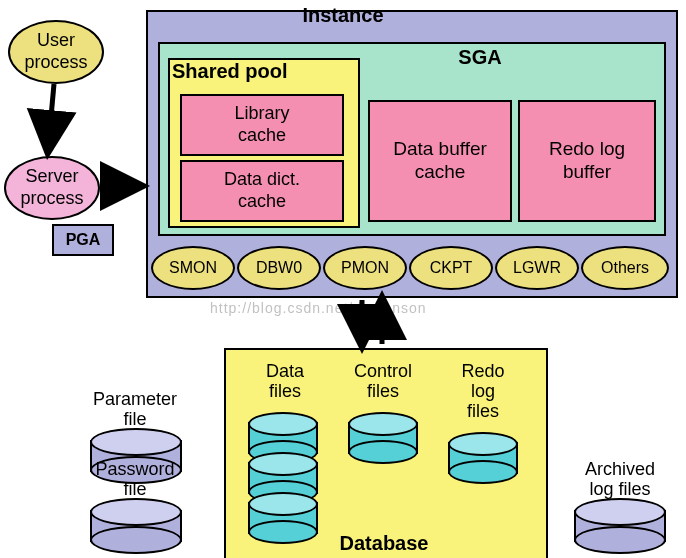 This screenshot has height=558, width=686. I want to click on lgwr-label: LGWR, so click(537, 268).